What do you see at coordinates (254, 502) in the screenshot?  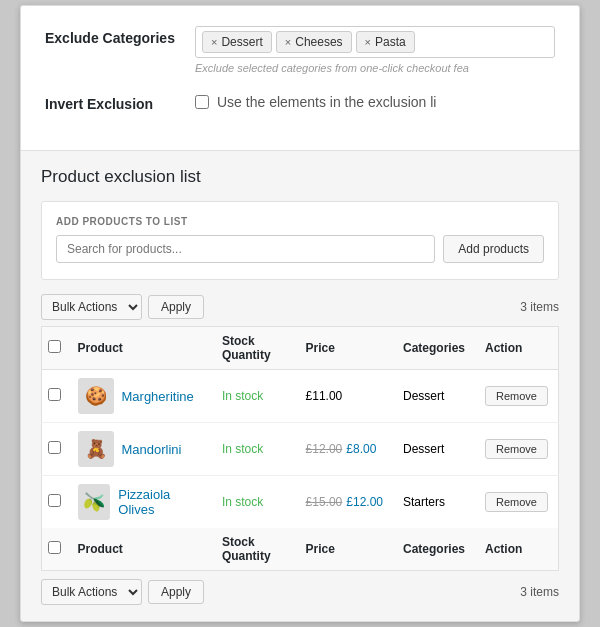 I see `stock-cell-pizzaiola-olives: In stock` at bounding box center [254, 502].